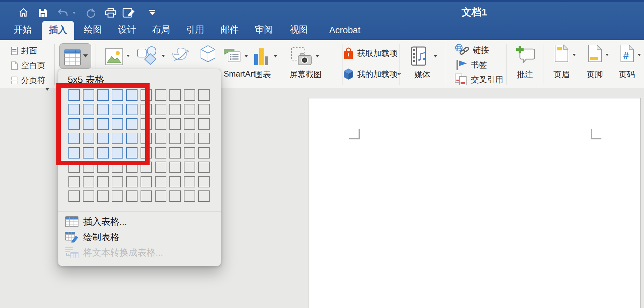 The height and width of the screenshot is (308, 644). What do you see at coordinates (175, 182) in the screenshot?
I see `grid-cell-7x8` at bounding box center [175, 182].